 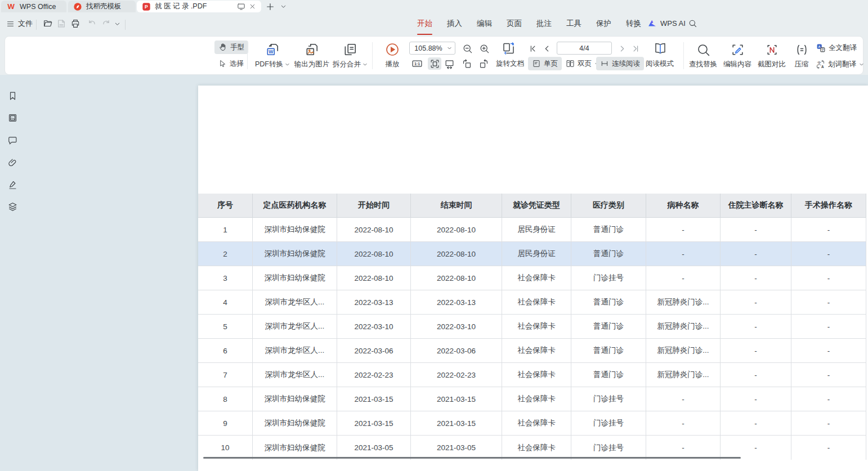 What do you see at coordinates (117, 24) in the screenshot?
I see `undo-history-button` at bounding box center [117, 24].